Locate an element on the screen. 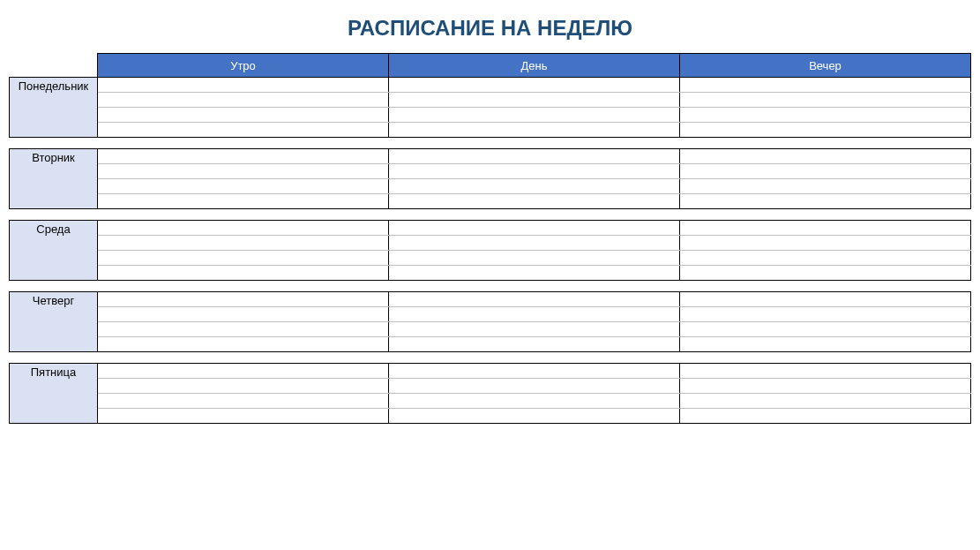 Image resolution: width=980 pixels, height=550 pixels. day-label: Вторник is located at coordinates (54, 179).